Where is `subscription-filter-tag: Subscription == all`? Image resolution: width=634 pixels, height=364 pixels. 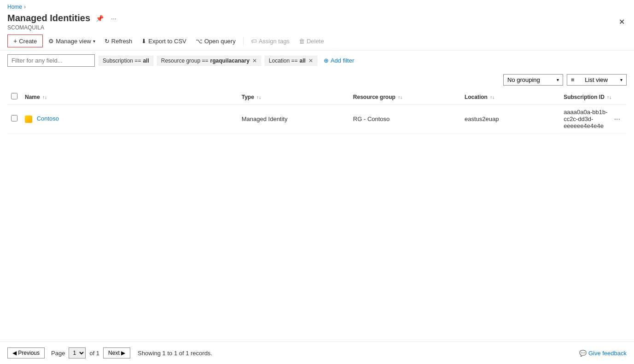 subscription-filter-tag: Subscription == all is located at coordinates (126, 61).